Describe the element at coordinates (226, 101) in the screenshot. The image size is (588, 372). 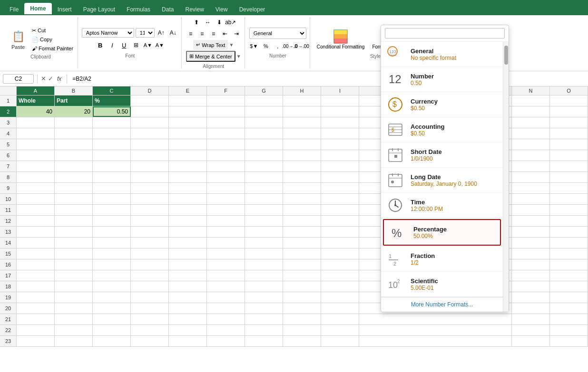
I see `cell-f1` at that location.